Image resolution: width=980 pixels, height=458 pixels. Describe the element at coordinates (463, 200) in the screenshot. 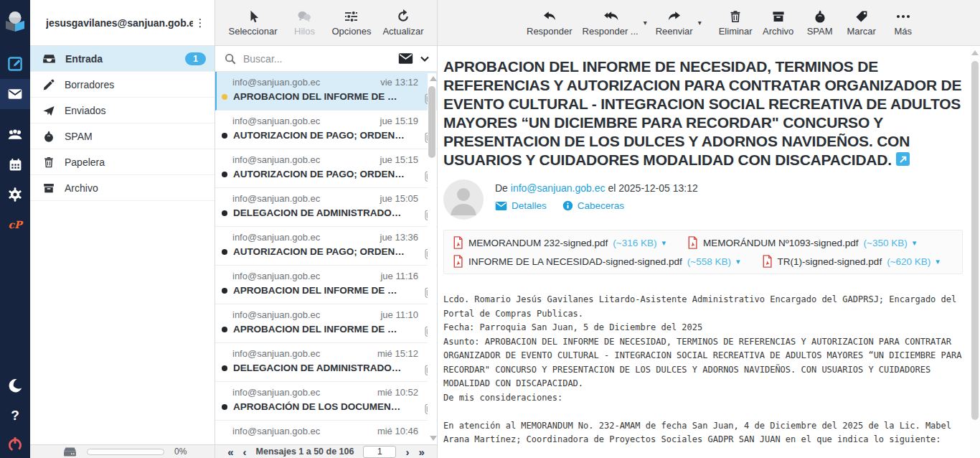

I see `person-silhouette-icon` at that location.